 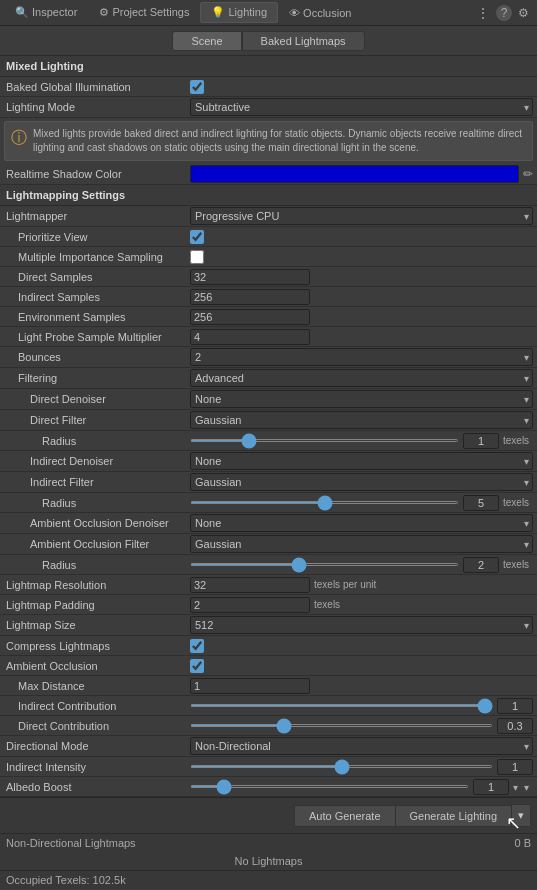 What do you see at coordinates (95, 441) in the screenshot?
I see `direct-radius-label: Radius` at bounding box center [95, 441].